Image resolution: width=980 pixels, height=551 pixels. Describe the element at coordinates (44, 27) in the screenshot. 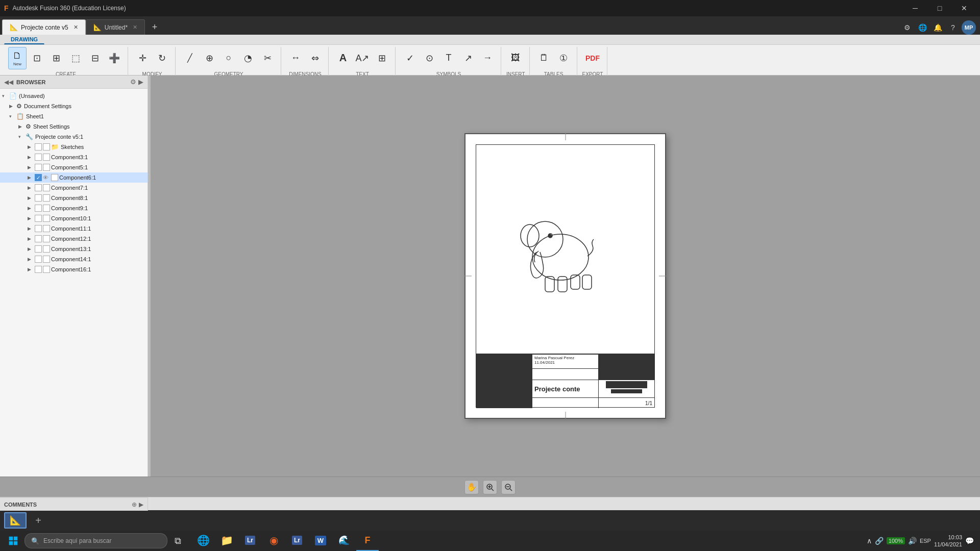

I see `tab-projecte-conte: 📐 Projecte conte v5 ✕` at that location.